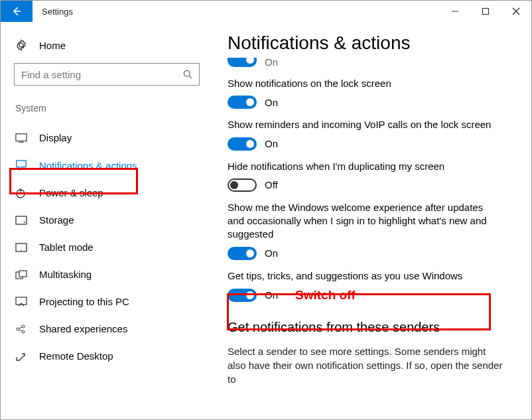 The width and height of the screenshot is (532, 420). I want to click on share-icon, so click(22, 329).